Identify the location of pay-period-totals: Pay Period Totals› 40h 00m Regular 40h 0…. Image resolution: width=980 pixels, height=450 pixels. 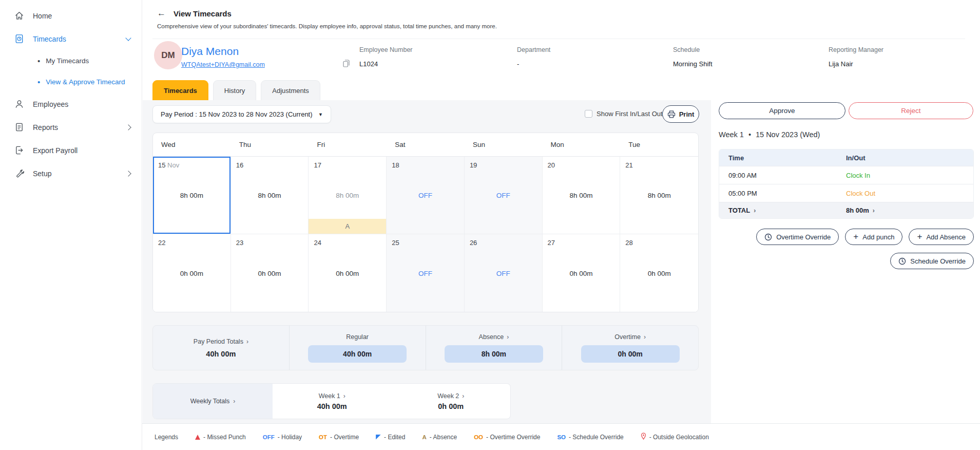
(426, 348).